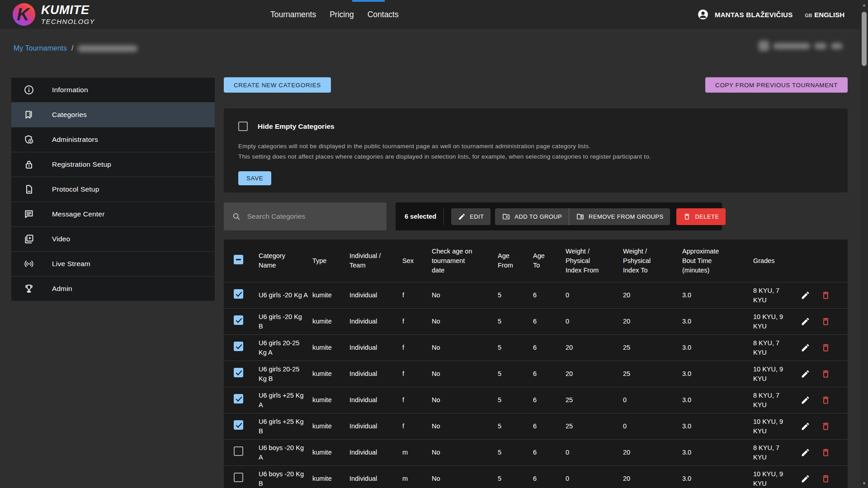 This screenshot has height=488, width=868. Describe the element at coordinates (619, 217) in the screenshot. I see `remove-from-groups-button: REMOVE FROM GROUPS` at that location.